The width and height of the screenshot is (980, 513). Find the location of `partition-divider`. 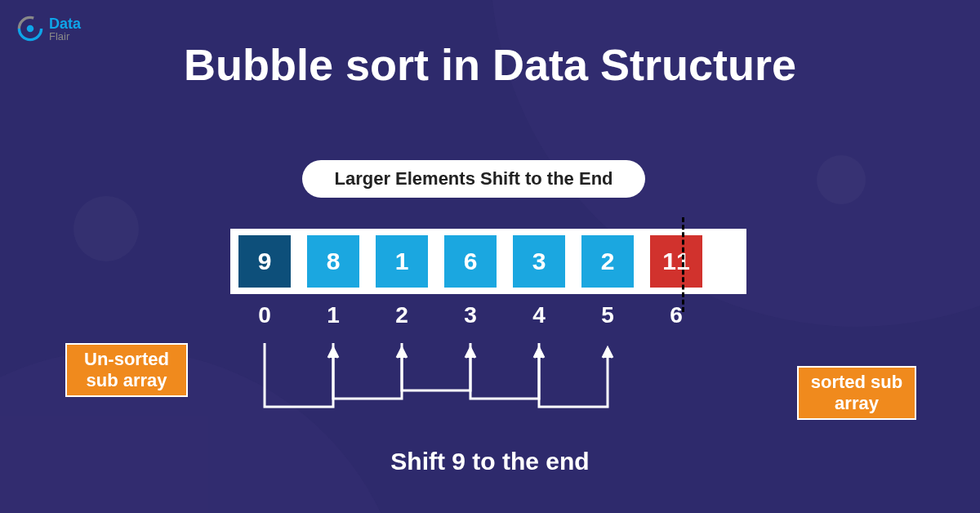

partition-divider is located at coordinates (683, 265).